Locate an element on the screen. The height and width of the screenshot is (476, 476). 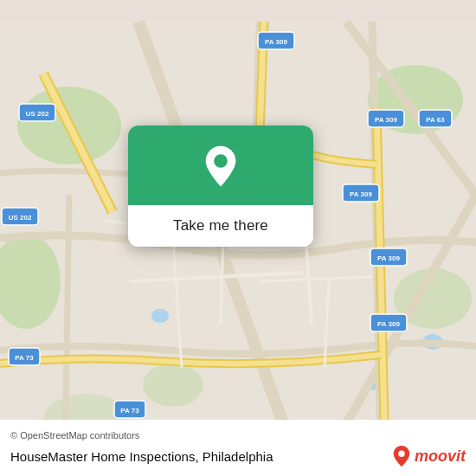
take-me-there-button: Take me there is located at coordinates (221, 226).